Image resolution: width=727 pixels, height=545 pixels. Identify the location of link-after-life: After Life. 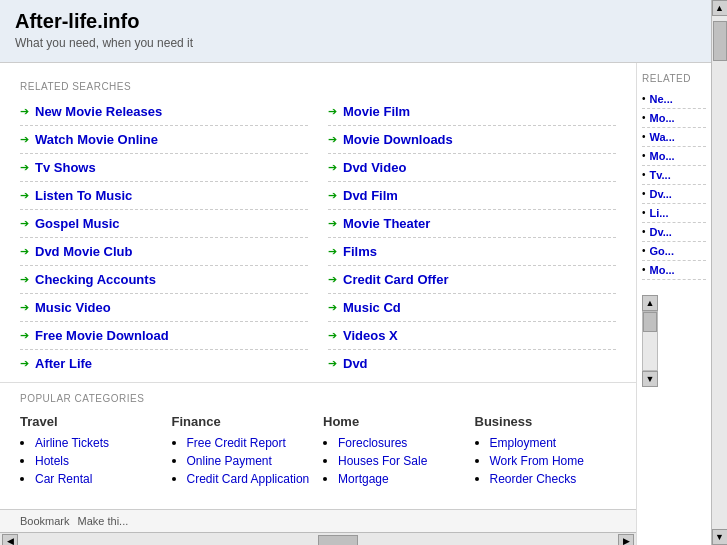
(64, 364).